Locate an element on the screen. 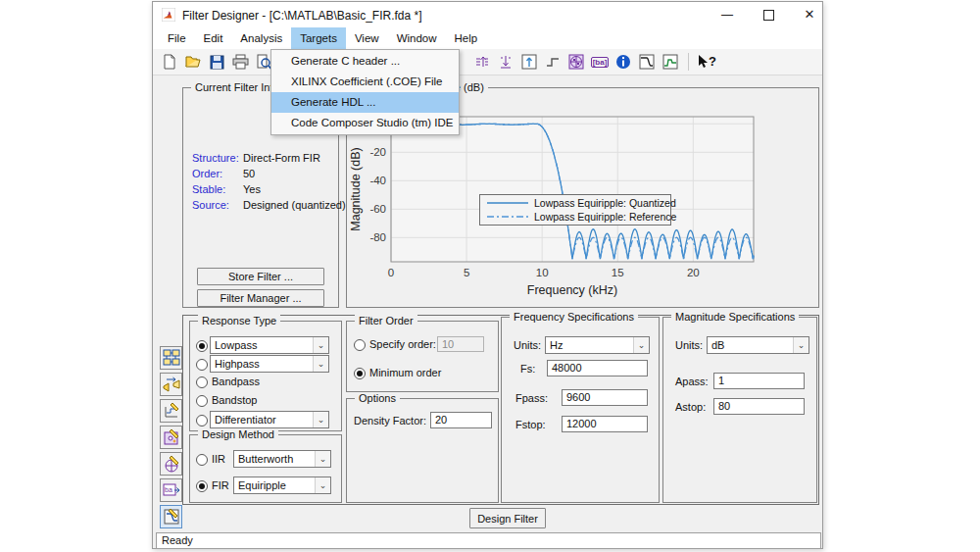  pole-zero-plot-icon is located at coordinates (576, 62).